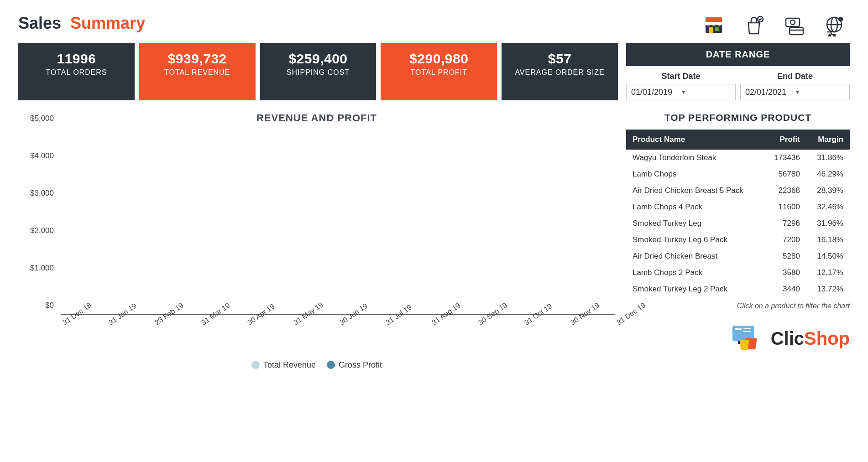 The width and height of the screenshot is (868, 462). What do you see at coordinates (439, 59) in the screenshot?
I see `kpi-value: $290,980` at bounding box center [439, 59].